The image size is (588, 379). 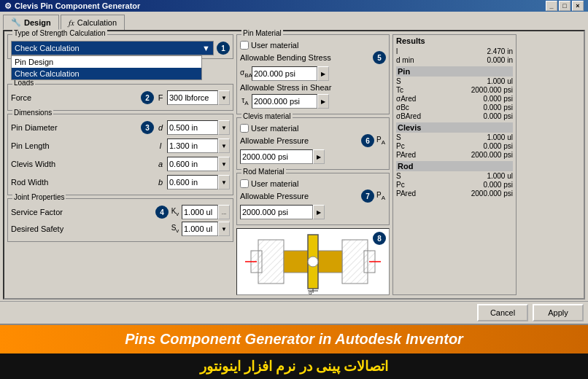 I want to click on dimensions-group: Dimensions Pin Diameter 3 d ▼, so click(x=120, y=155).